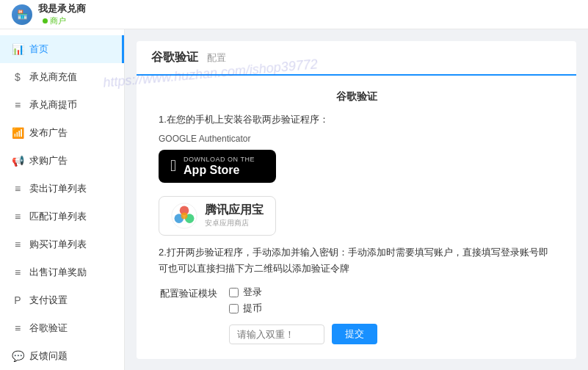 The width and height of the screenshot is (588, 370). Describe the element at coordinates (62, 49) in the screenshot. I see `sidebar-item-home: 📊 首页` at that location.